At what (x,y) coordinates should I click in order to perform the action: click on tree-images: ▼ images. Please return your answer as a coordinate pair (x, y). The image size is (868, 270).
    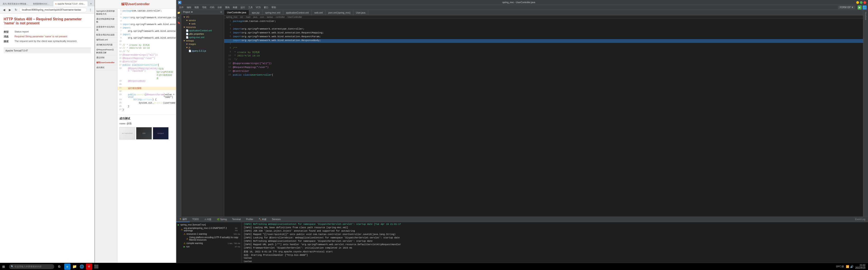
    Looking at the image, I should click on (203, 44).